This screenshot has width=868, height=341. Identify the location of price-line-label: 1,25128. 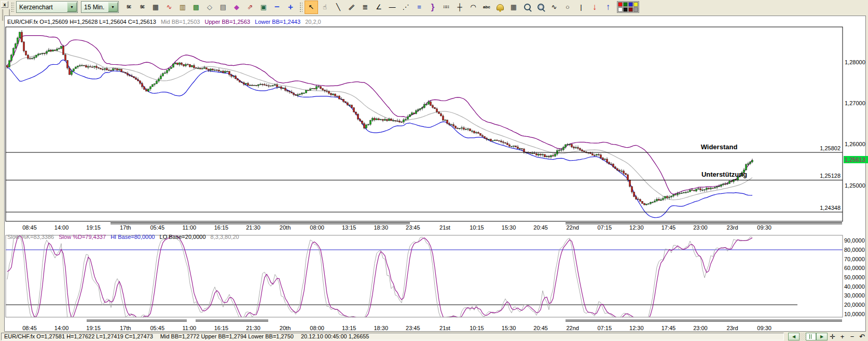
(822, 176).